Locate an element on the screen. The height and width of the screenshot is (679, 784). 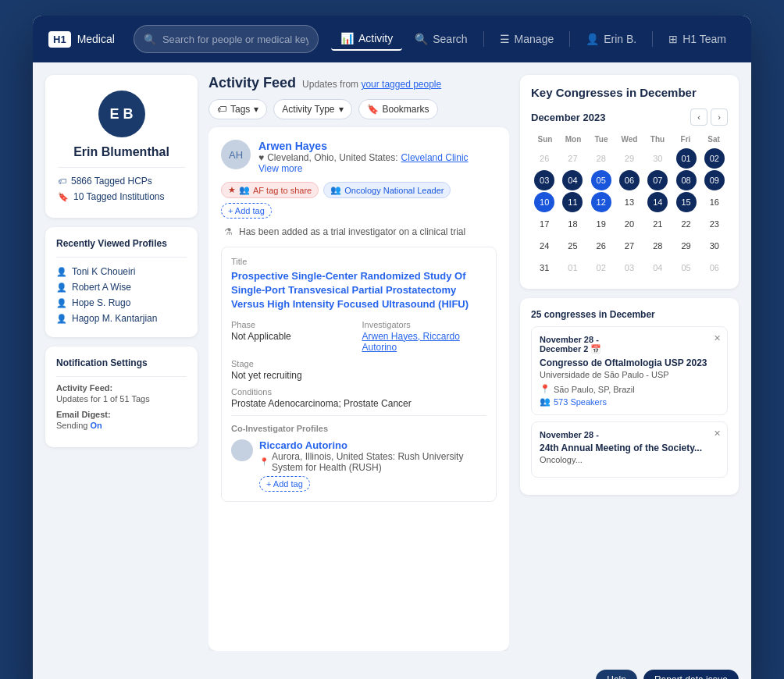
profile-link-1: 👤 Toni K Choueiri is located at coordinates (122, 272).